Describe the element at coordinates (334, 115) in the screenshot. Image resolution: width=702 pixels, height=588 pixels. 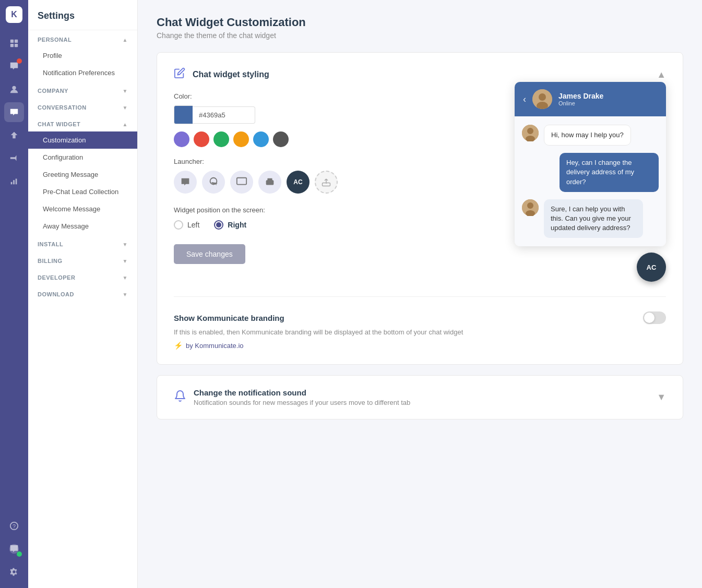
I see `color-input-row` at that location.